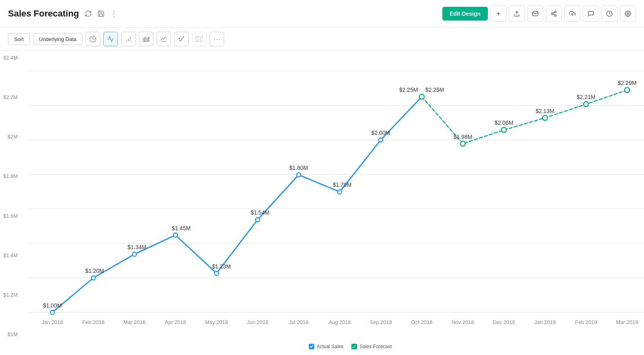 The width and height of the screenshot is (644, 355). What do you see at coordinates (609, 14) in the screenshot?
I see `history-button` at bounding box center [609, 14].